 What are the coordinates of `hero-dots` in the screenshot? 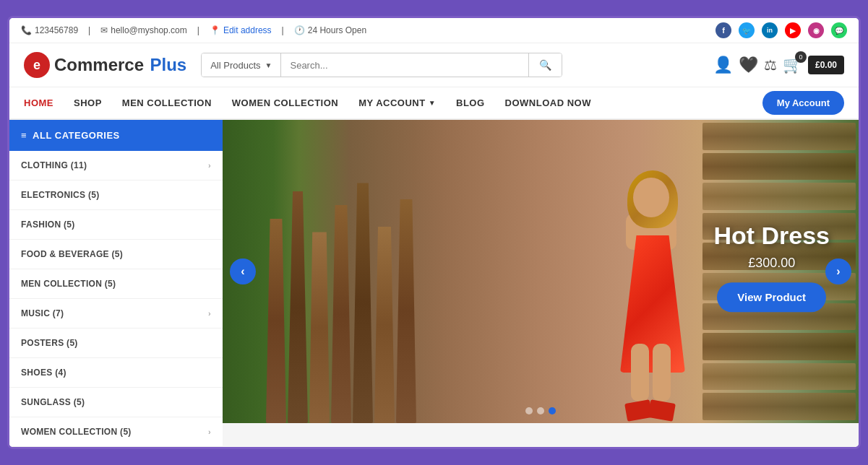 It's located at (541, 411).